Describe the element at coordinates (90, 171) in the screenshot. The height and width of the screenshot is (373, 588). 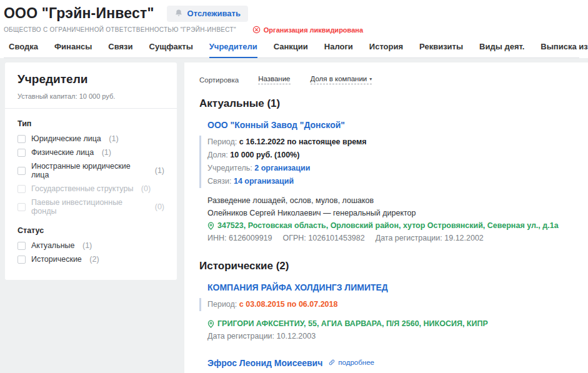
I see `filter-item-label: Иностранные юридические лица` at that location.